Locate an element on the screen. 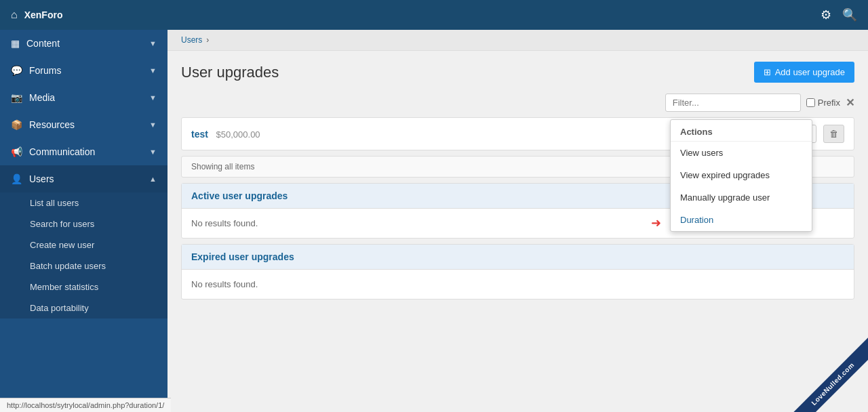 The width and height of the screenshot is (868, 412). content-icon: ▦ is located at coordinates (15, 43).